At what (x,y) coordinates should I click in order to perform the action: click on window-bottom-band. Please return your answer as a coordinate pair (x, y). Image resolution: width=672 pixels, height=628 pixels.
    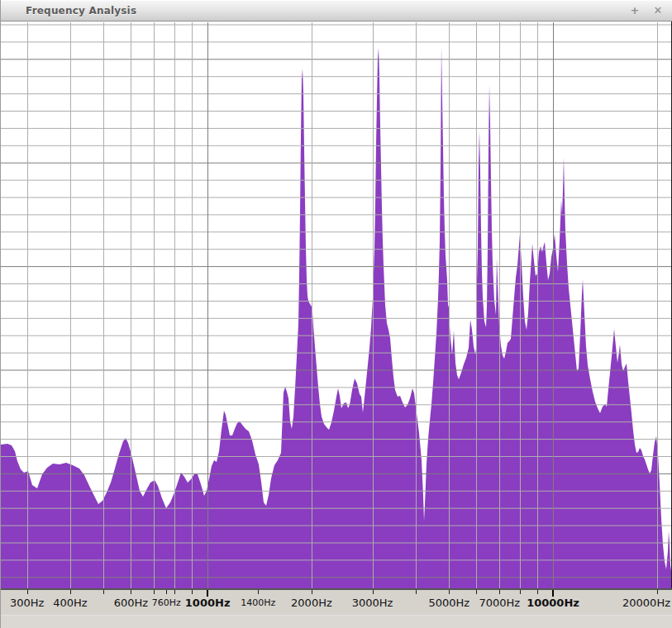
    Looking at the image, I should click on (336, 621).